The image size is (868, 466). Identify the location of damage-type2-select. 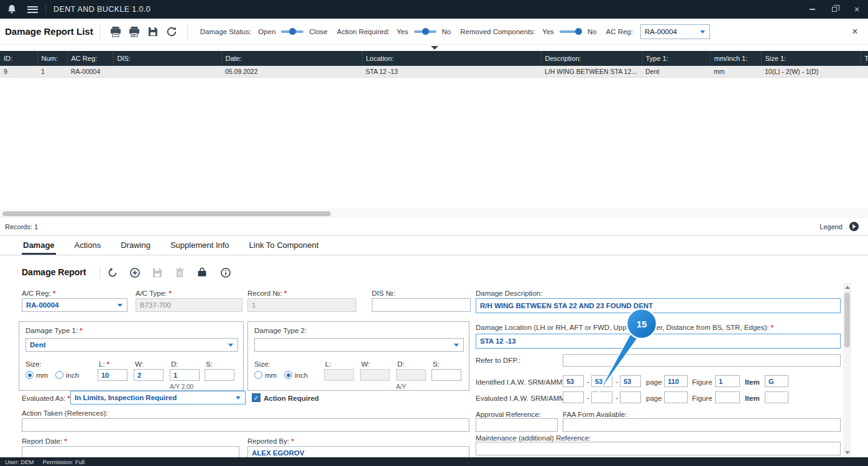
(359, 345).